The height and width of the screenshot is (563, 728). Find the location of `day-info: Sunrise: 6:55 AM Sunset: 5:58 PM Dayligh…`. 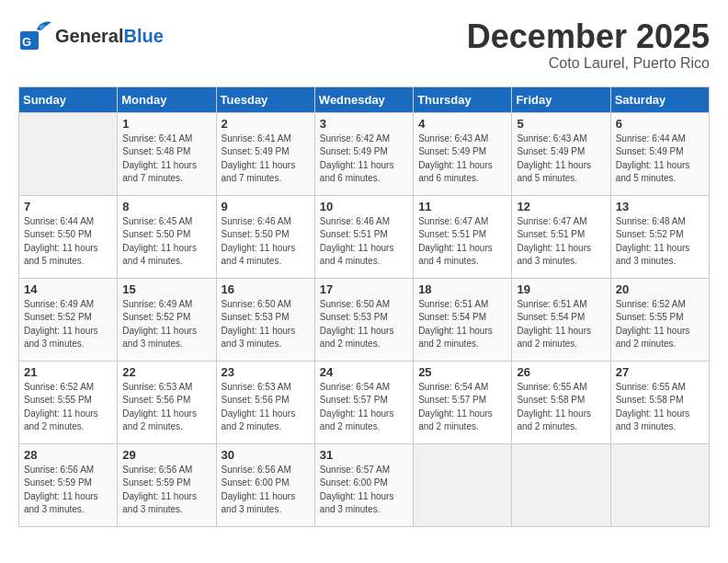

day-info: Sunrise: 6:55 AM Sunset: 5:58 PM Dayligh… is located at coordinates (561, 408).